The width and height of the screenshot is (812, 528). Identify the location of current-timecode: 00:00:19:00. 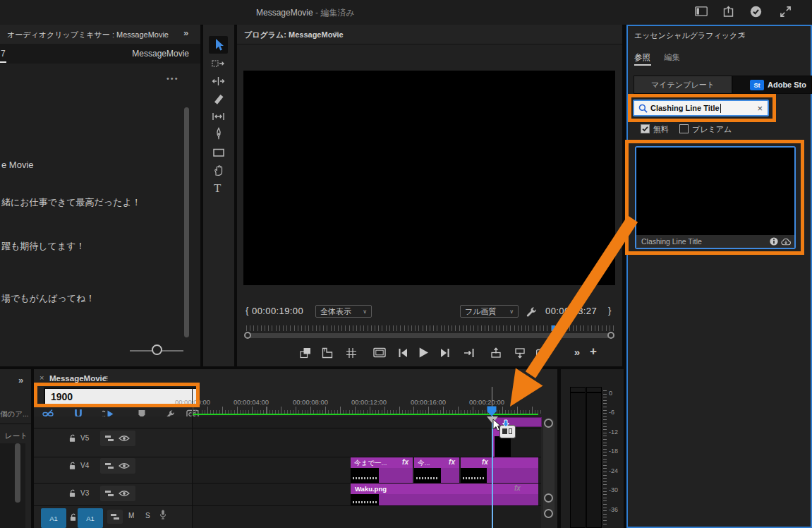
(278, 311).